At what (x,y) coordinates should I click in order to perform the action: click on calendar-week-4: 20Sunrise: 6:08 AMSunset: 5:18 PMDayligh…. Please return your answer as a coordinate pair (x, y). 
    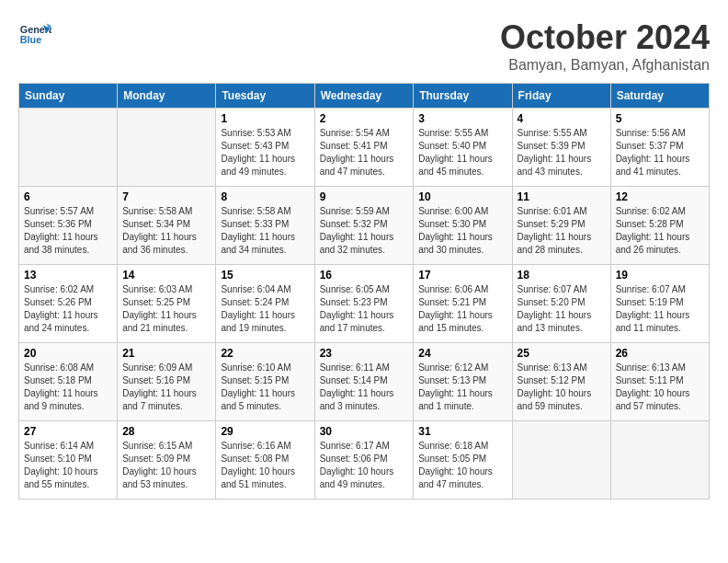
    Looking at the image, I should click on (364, 383).